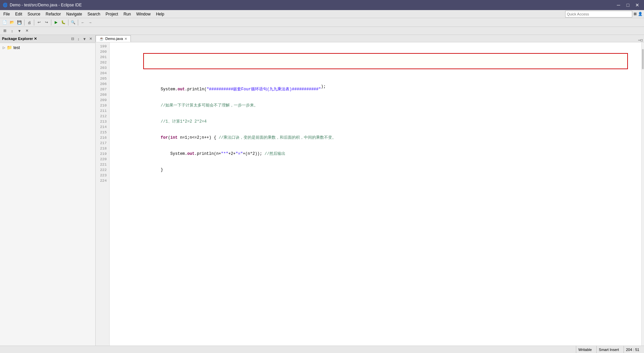 The image size is (644, 353). Describe the element at coordinates (639, 40) in the screenshot. I see `editor-minimize: ─` at that location.